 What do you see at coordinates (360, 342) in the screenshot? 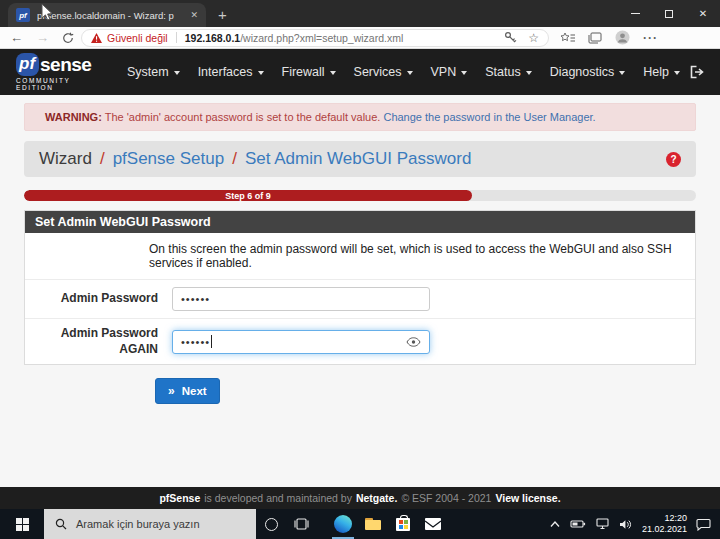
I see `admin-password-again-row: Admin Password AGAIN ••••••` at bounding box center [360, 342].